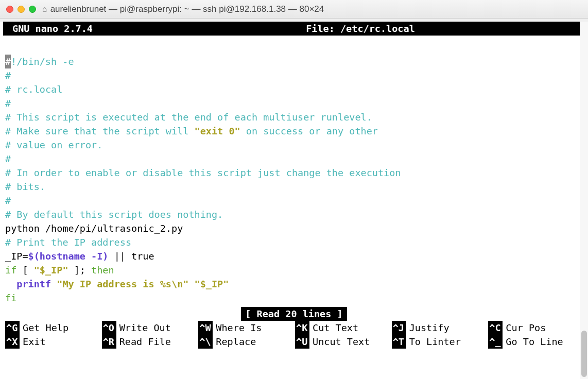  What do you see at coordinates (11, 270) in the screenshot?
I see `code-line: if` at bounding box center [11, 270].